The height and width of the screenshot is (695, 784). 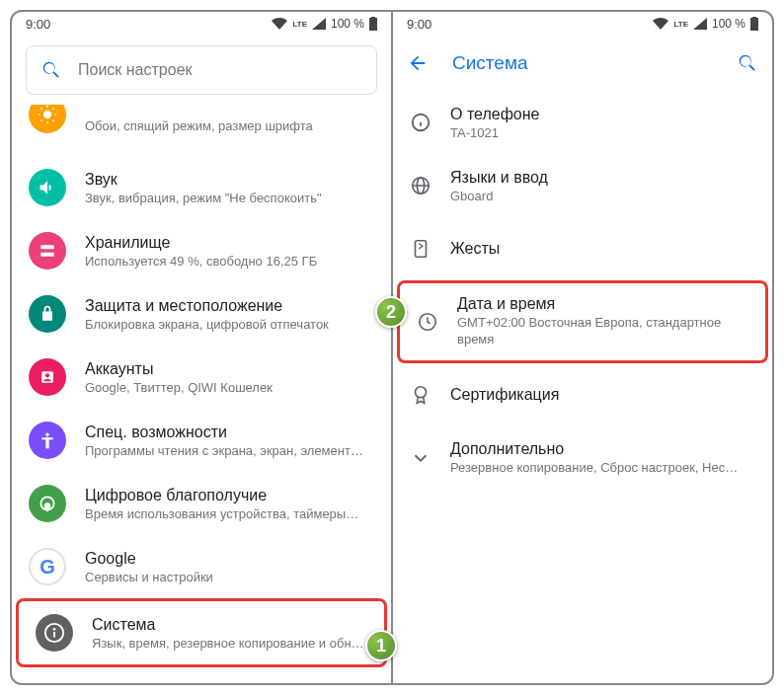 I want to click on sound-icon, so click(x=47, y=188).